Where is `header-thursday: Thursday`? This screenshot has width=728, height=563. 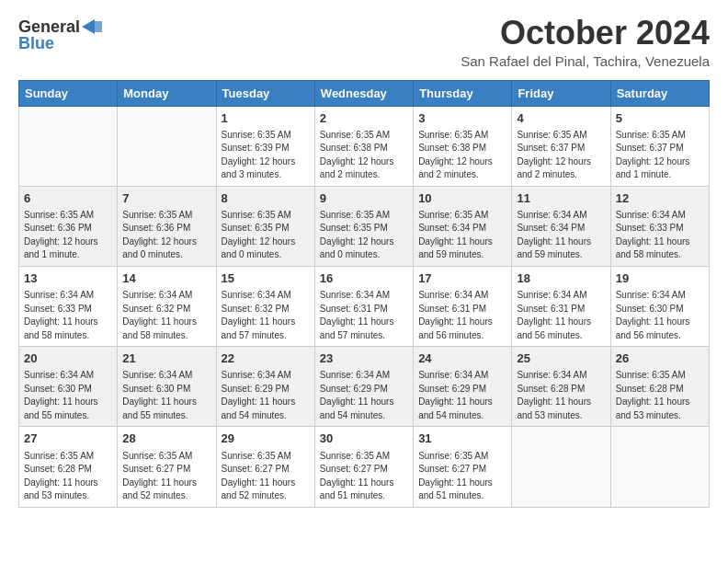
header-thursday: Thursday is located at coordinates (463, 93).